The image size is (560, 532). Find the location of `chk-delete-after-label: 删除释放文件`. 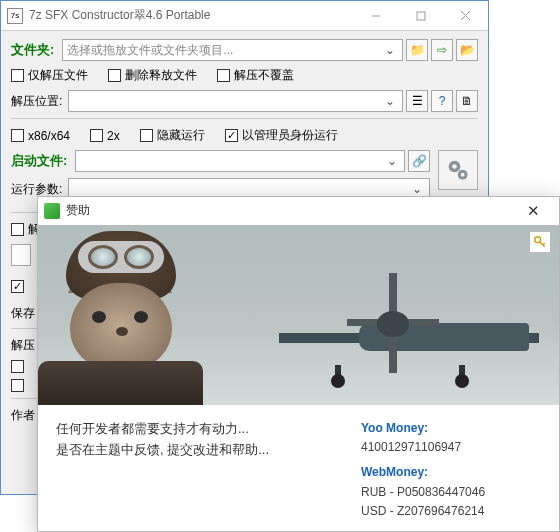

chk-delete-after-label: 删除释放文件 is located at coordinates (161, 76).